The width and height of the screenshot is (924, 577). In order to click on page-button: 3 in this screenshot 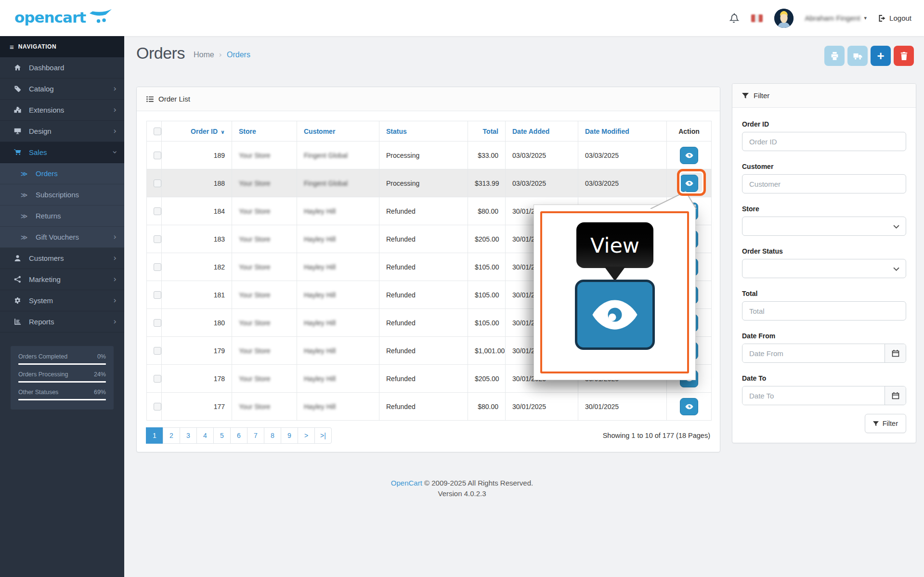, I will do `click(188, 436)`.